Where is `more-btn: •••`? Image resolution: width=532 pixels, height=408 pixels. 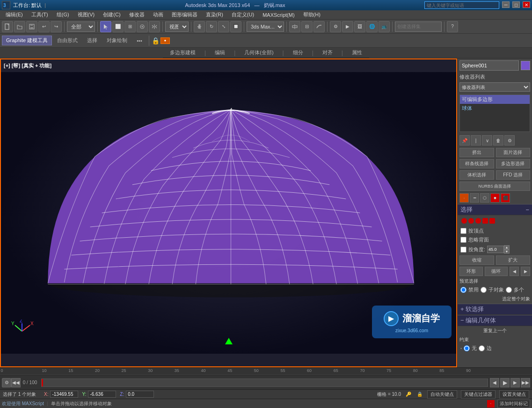
more-btn: ••• is located at coordinates (139, 41).